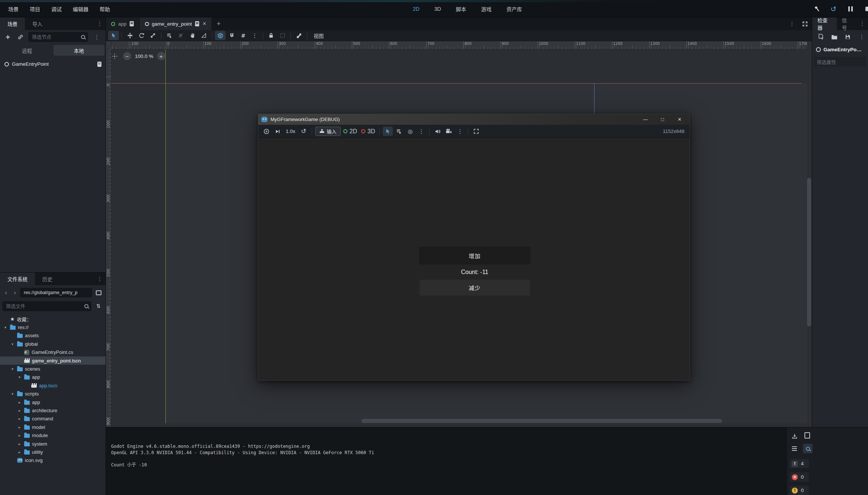 The height and width of the screenshot is (495, 868). Describe the element at coordinates (851, 9) in the screenshot. I see `pause-project-button` at that location.